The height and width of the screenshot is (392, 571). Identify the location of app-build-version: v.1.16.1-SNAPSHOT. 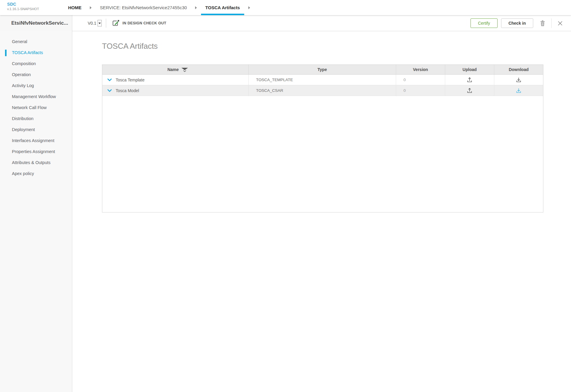
(23, 9).